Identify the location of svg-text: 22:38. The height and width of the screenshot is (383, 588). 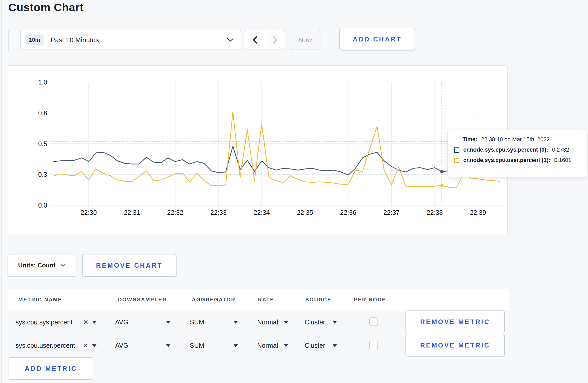
(435, 212).